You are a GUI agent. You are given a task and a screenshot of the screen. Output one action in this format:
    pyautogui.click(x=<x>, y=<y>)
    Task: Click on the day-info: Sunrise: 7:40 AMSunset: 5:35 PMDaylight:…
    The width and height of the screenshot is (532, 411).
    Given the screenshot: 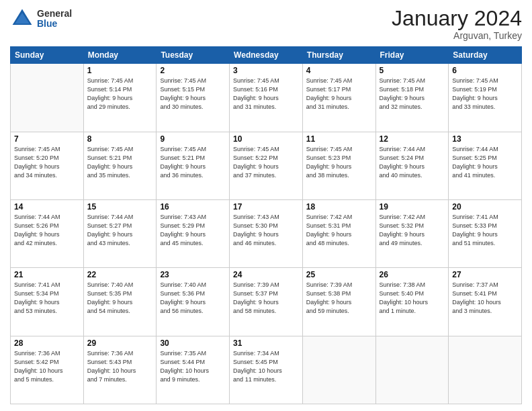 What is the action you would take?
    pyautogui.click(x=120, y=298)
    